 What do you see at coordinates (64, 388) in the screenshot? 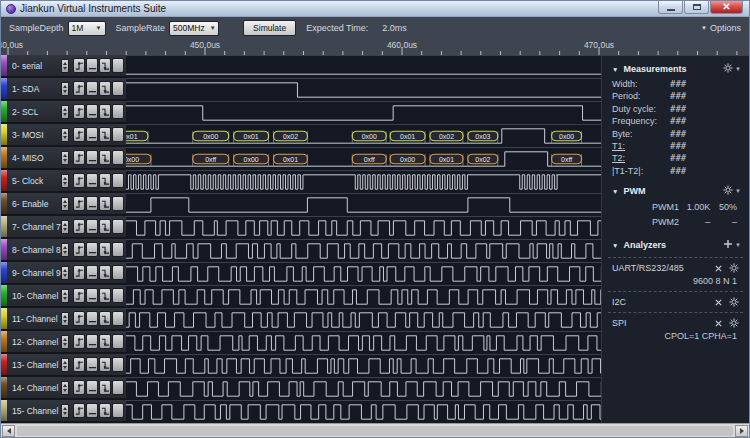
I see `channel-label-cell: 14- Channel 14` at bounding box center [64, 388].